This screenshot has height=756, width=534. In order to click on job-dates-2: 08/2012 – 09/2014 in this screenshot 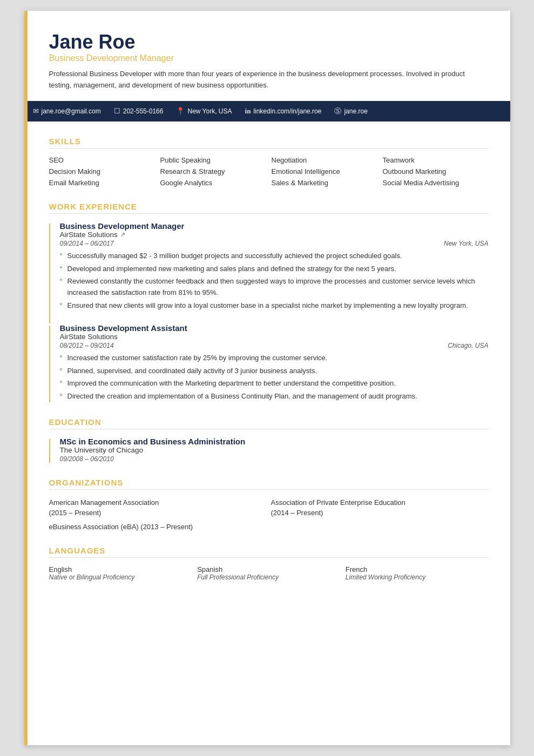, I will do `click(87, 346)`.